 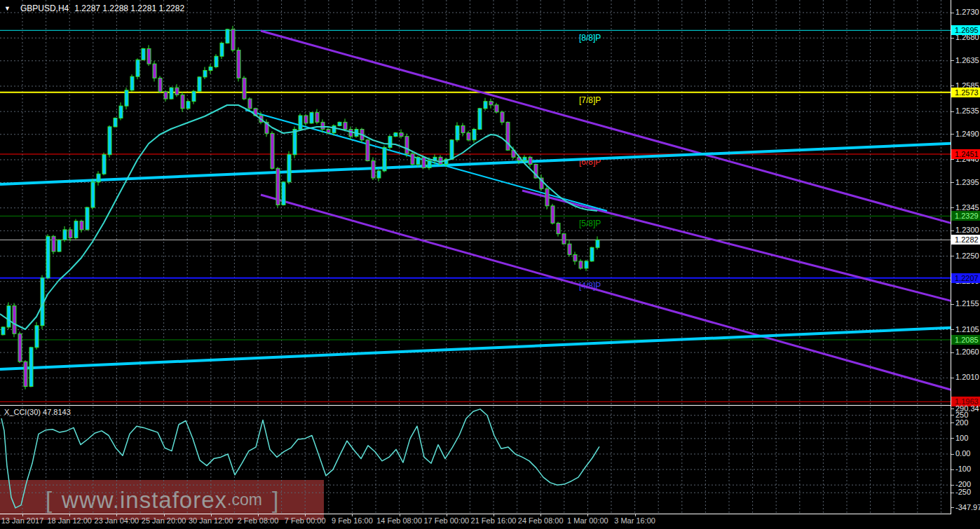 What do you see at coordinates (966, 216) in the screenshot?
I see `price-badge-1.2329: 1.2329` at bounding box center [966, 216].